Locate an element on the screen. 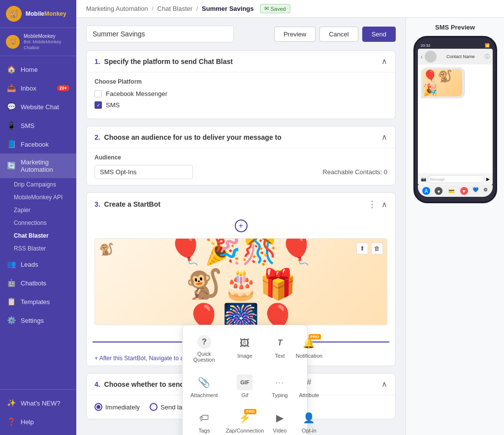 This screenshot has width=504, height=435. phone-action-bar: A ● 💳 ♥ 💙 ⚙ is located at coordinates (455, 191).